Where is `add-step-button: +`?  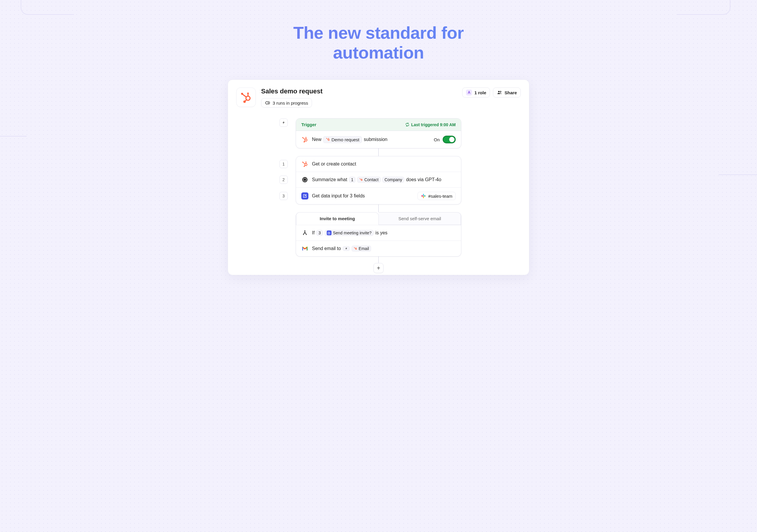
add-step-button: + is located at coordinates (378, 268).